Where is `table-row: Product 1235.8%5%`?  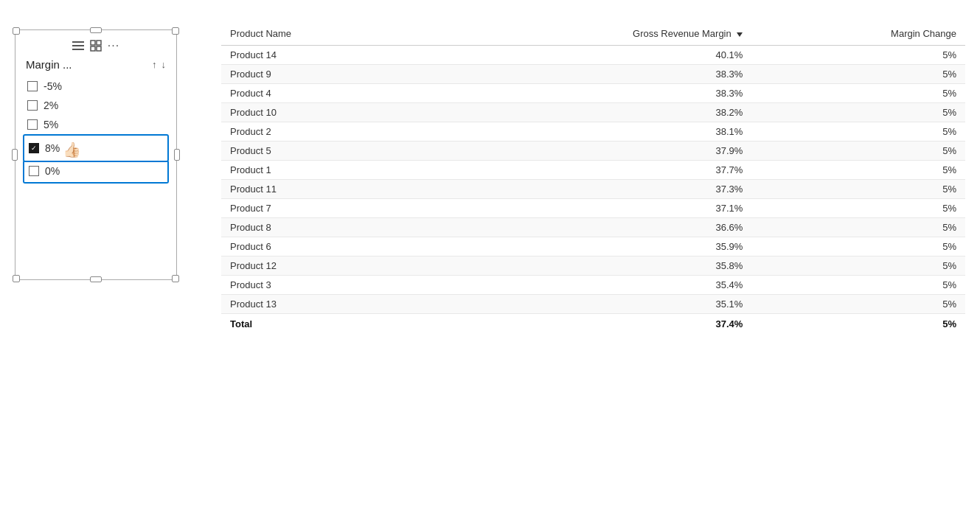
table-row: Product 1235.8%5% is located at coordinates (593, 266).